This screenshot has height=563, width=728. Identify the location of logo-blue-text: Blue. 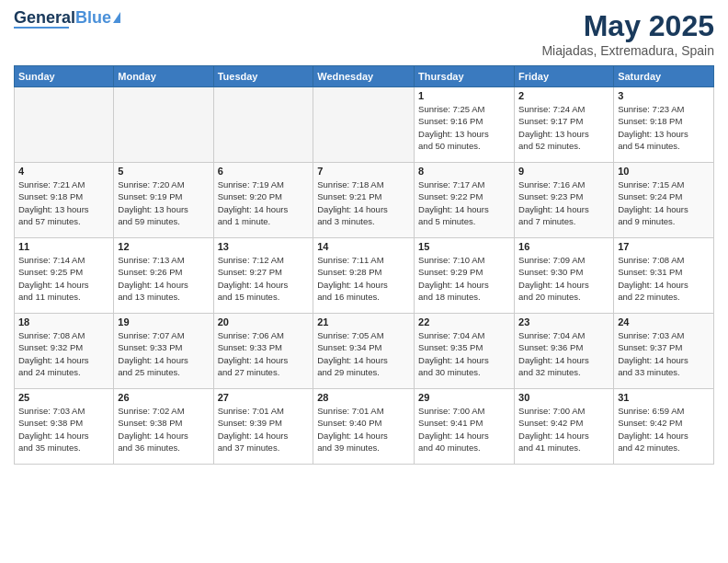
(94, 17).